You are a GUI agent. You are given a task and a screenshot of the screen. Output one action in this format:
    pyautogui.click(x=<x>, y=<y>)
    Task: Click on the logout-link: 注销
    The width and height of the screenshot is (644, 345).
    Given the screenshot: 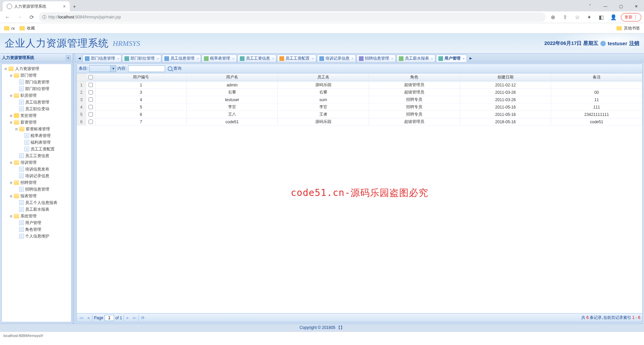 What is the action you would take?
    pyautogui.click(x=634, y=44)
    